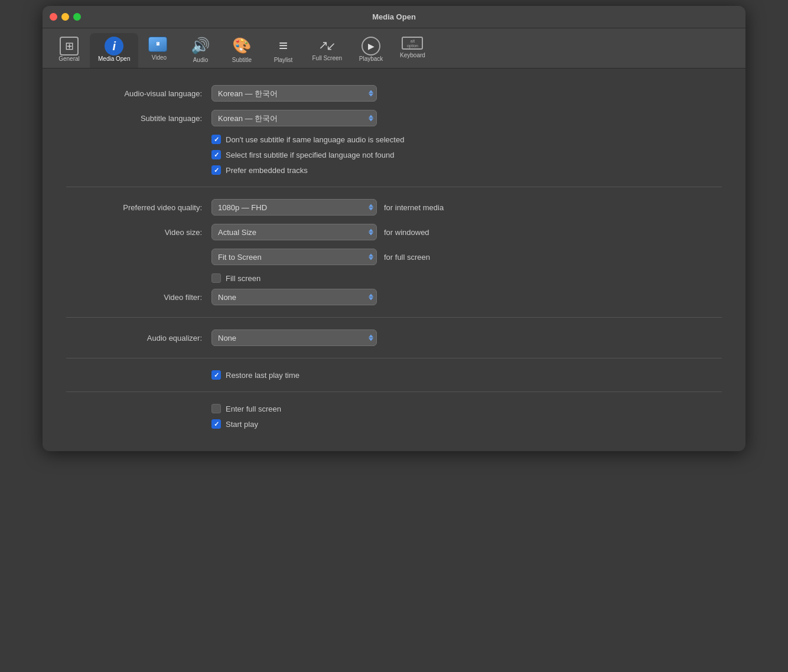 The height and width of the screenshot is (672, 788). What do you see at coordinates (294, 257) in the screenshot?
I see `video-size-fullscreen-select: Fit to Screen` at bounding box center [294, 257].